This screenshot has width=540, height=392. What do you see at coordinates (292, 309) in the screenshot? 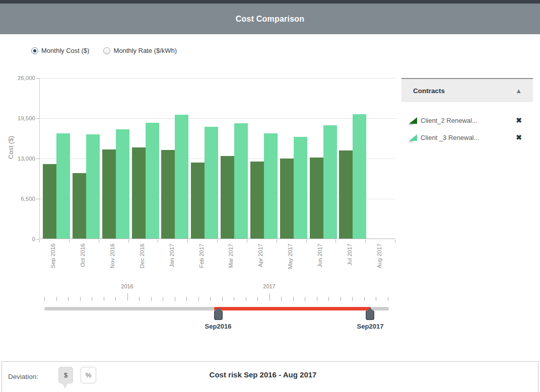
I see `slider-selected-range` at bounding box center [292, 309].